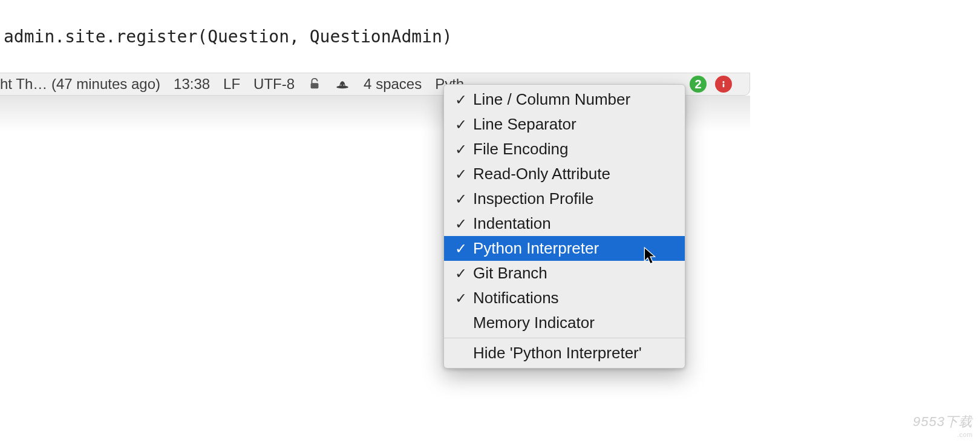 This screenshot has width=980, height=443. Describe the element at coordinates (564, 99) in the screenshot. I see `menu-item-line-column-number: ✓Line / Column Number` at that location.